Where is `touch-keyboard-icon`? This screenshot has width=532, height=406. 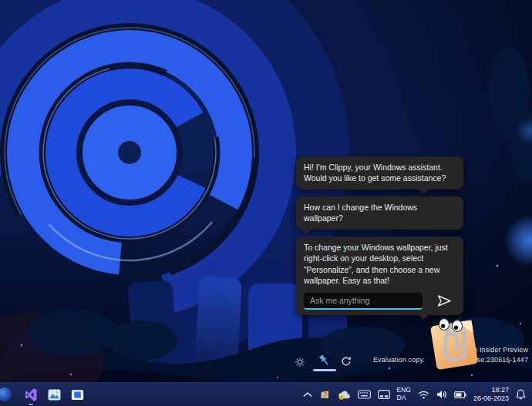 touch-keyboard-icon is located at coordinates (364, 394).